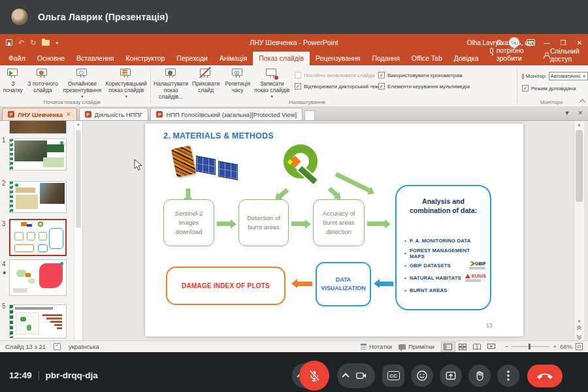  I want to click on zoom-slider, so click(531, 346).